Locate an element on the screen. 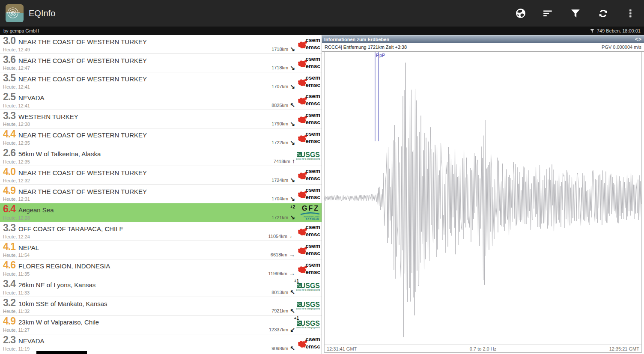 This screenshot has width=644, height=354. pane-toggle-icon: <> is located at coordinates (638, 39).